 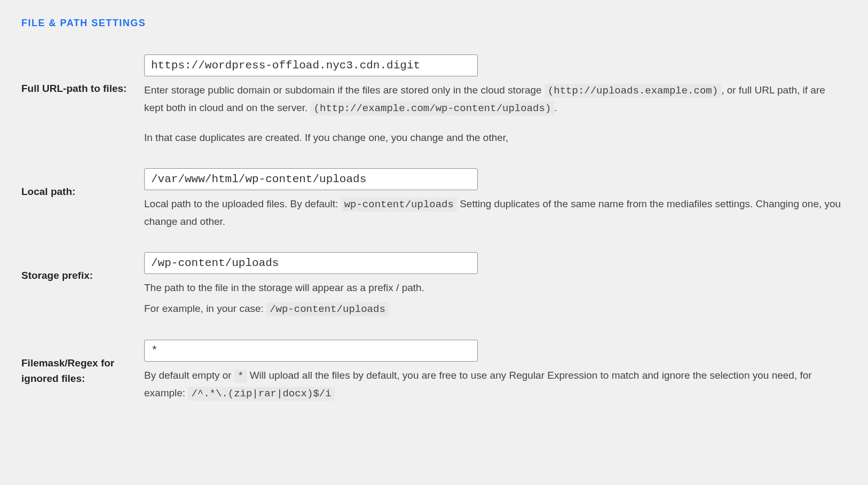 What do you see at coordinates (328, 309) in the screenshot?
I see `code-snippet: /wp-content/uploads` at bounding box center [328, 309].